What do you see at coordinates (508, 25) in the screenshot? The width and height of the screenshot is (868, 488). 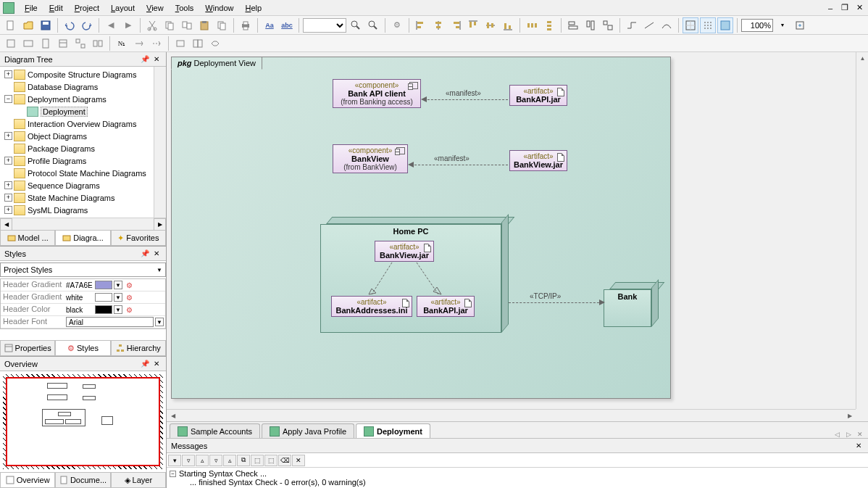 I see `align-b-button` at bounding box center [508, 25].